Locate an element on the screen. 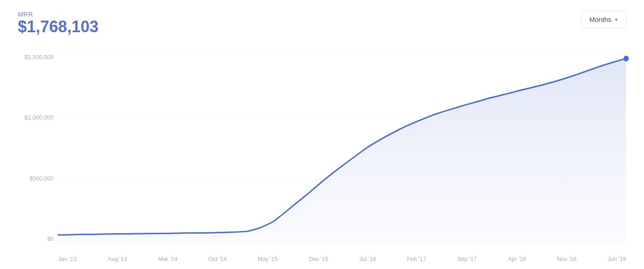  x-label-feb17: Feb '17 is located at coordinates (417, 259).